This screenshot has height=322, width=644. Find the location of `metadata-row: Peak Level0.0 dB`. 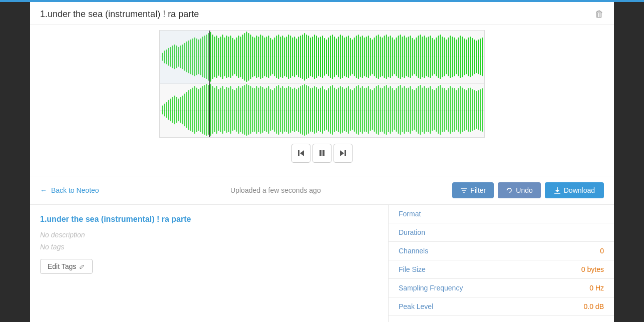

metadata-row: Peak Level0.0 dB is located at coordinates (501, 306).